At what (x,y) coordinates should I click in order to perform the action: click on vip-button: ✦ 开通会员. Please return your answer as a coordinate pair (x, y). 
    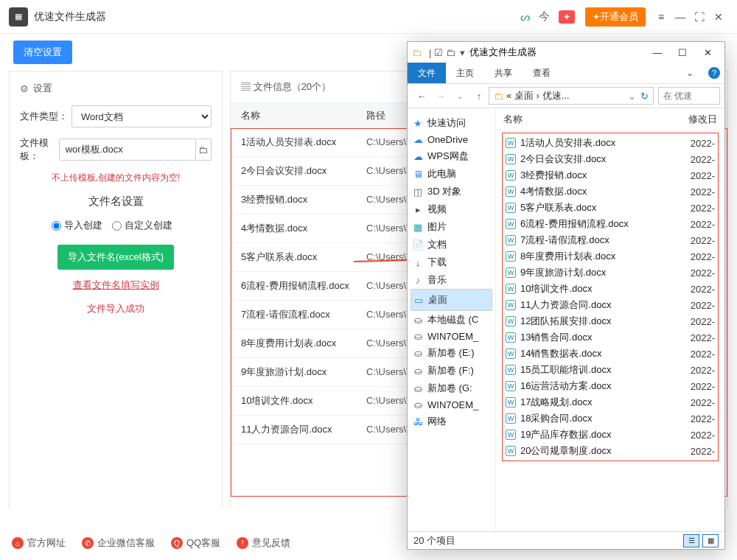
    Looking at the image, I should click on (615, 17).